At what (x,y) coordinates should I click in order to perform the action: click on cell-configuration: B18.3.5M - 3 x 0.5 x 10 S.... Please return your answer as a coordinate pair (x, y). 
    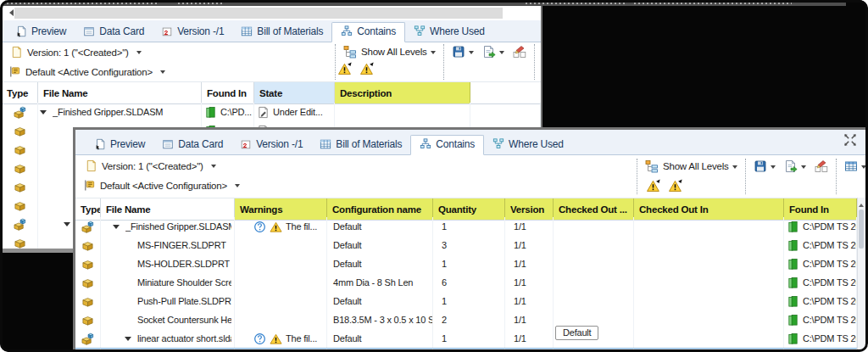
    Looking at the image, I should click on (380, 320).